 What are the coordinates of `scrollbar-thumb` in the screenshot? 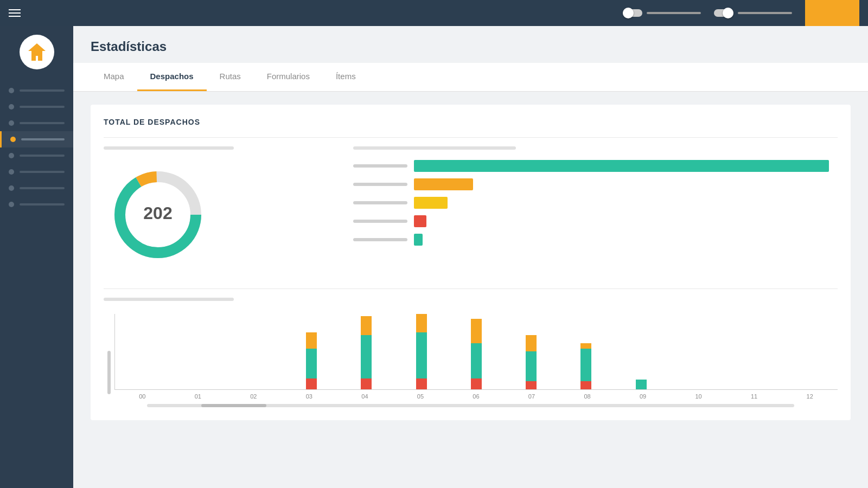 It's located at (234, 406).